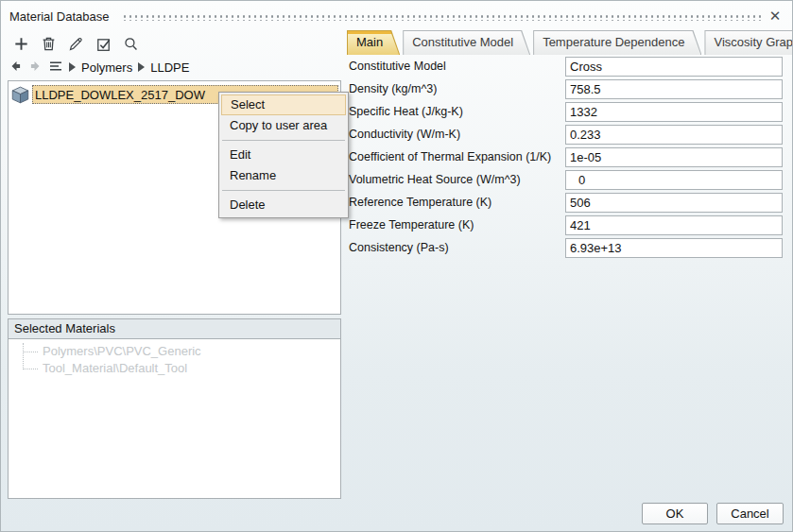 The height and width of the screenshot is (532, 793). What do you see at coordinates (103, 43) in the screenshot?
I see `apply-selection-button` at bounding box center [103, 43].